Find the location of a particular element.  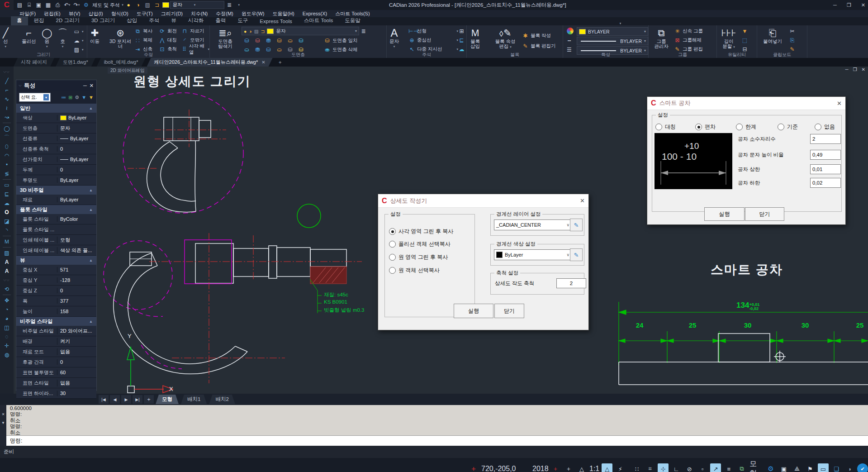

line-icon: ╱ is located at coordinates (7, 81).